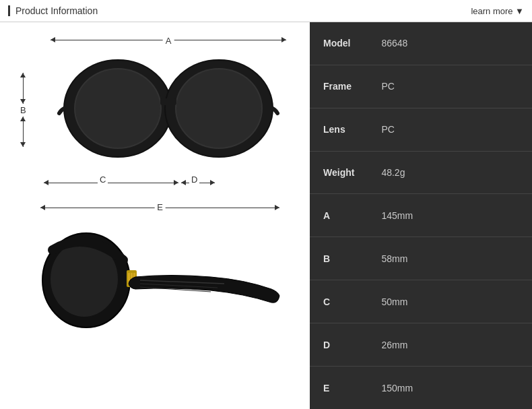 The width and height of the screenshot is (532, 409). What do you see at coordinates (23, 110) in the screenshot?
I see `dimension-b-arrow: B` at bounding box center [23, 110].